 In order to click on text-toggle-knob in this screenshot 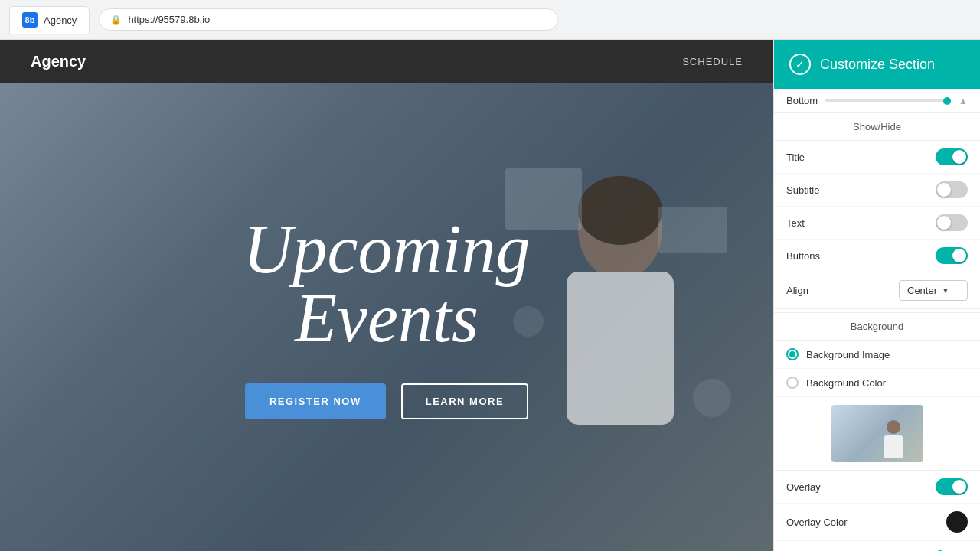, I will do `click(944, 223)`.